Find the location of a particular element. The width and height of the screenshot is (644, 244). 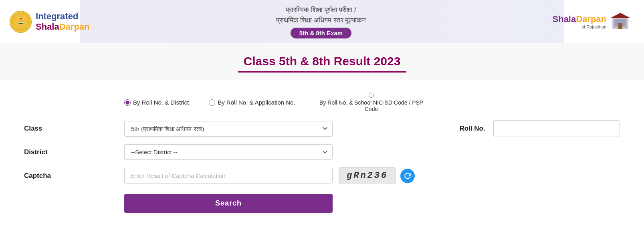

captcha-input-wrapper is located at coordinates (228, 175).